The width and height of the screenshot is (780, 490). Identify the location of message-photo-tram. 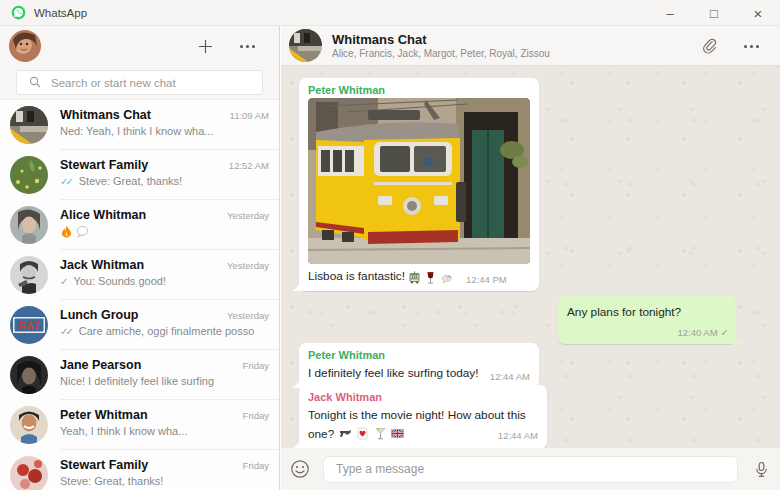
(419, 181).